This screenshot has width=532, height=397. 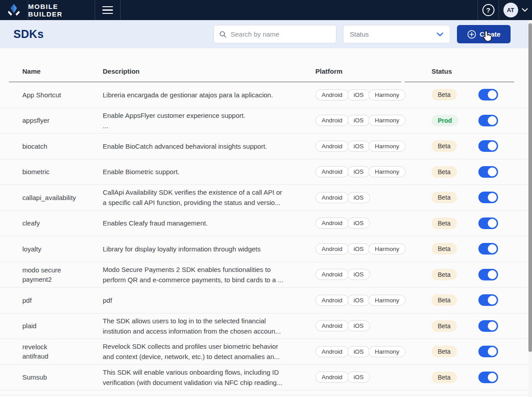 What do you see at coordinates (266, 121) in the screenshot?
I see `table-row: appsflyer Enable AppsFlyer customer expe…` at bounding box center [266, 121].